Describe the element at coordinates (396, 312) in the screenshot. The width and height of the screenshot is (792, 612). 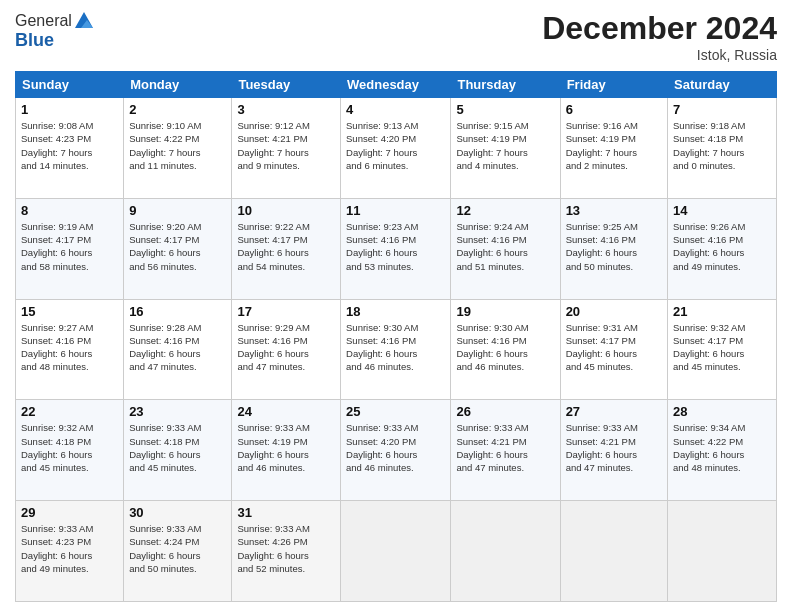
I see `day-number: 18` at that location.